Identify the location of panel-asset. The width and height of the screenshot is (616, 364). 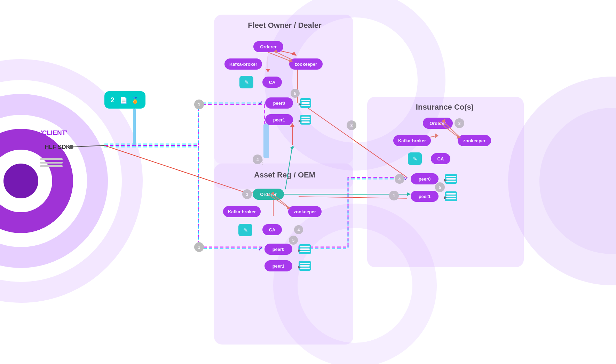
(284, 254).